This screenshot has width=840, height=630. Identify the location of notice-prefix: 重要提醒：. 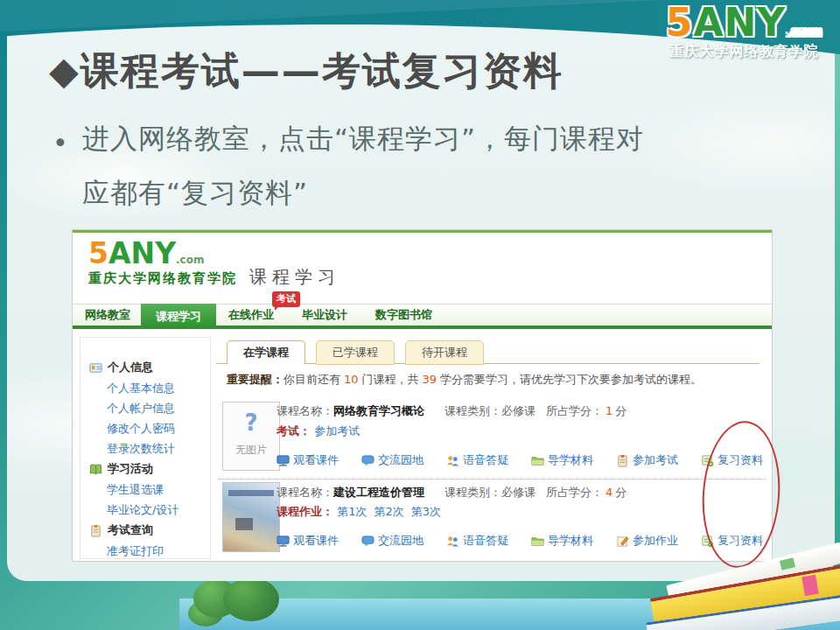
(256, 380).